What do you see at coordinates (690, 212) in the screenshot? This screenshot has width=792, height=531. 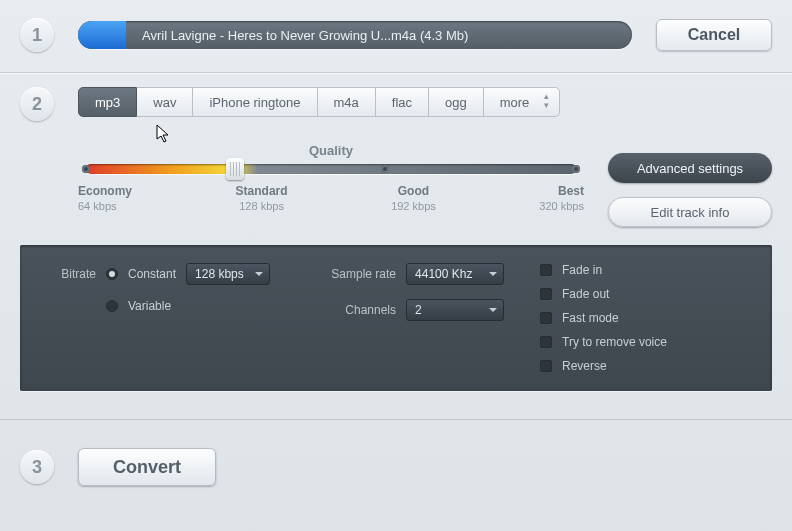 I see `edit-track-info-button: Edit track info` at bounding box center [690, 212].